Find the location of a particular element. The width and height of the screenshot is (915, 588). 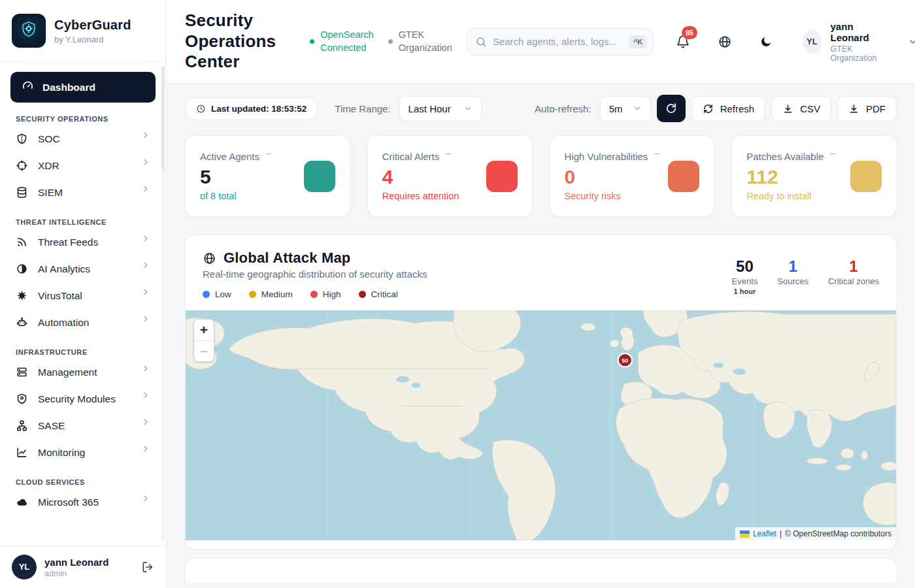

user-name: yann Leonard is located at coordinates (857, 32).